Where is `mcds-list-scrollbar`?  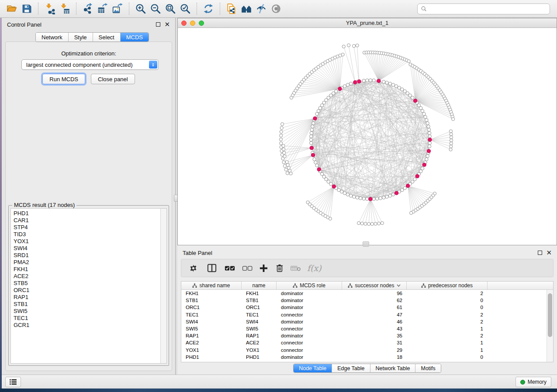
mcds-list-scrollbar is located at coordinates (163, 286).